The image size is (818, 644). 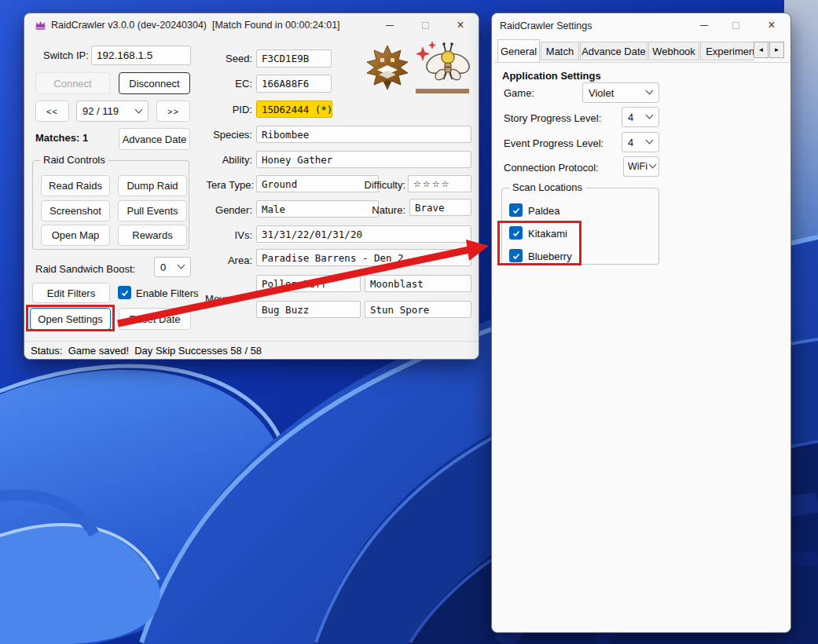 What do you see at coordinates (294, 58) in the screenshot?
I see `seed-field: F3CD1E9B` at bounding box center [294, 58].